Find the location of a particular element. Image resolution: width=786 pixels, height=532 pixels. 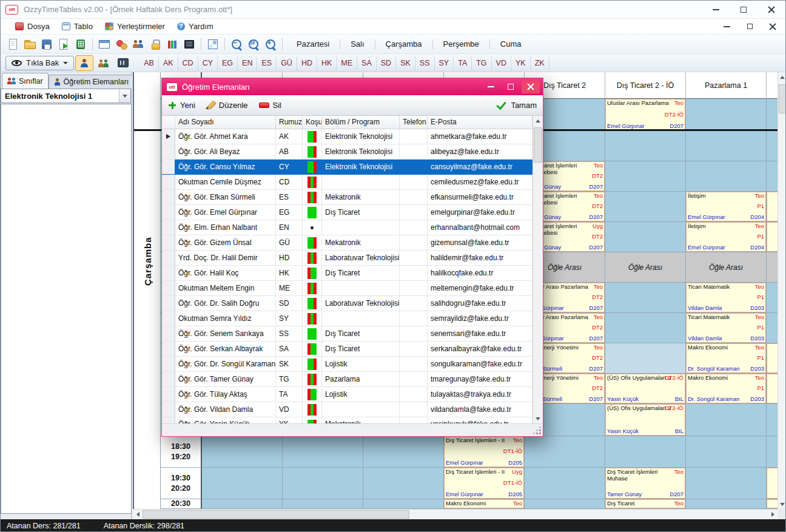

teacher-code-gü: GÜ is located at coordinates (287, 63).